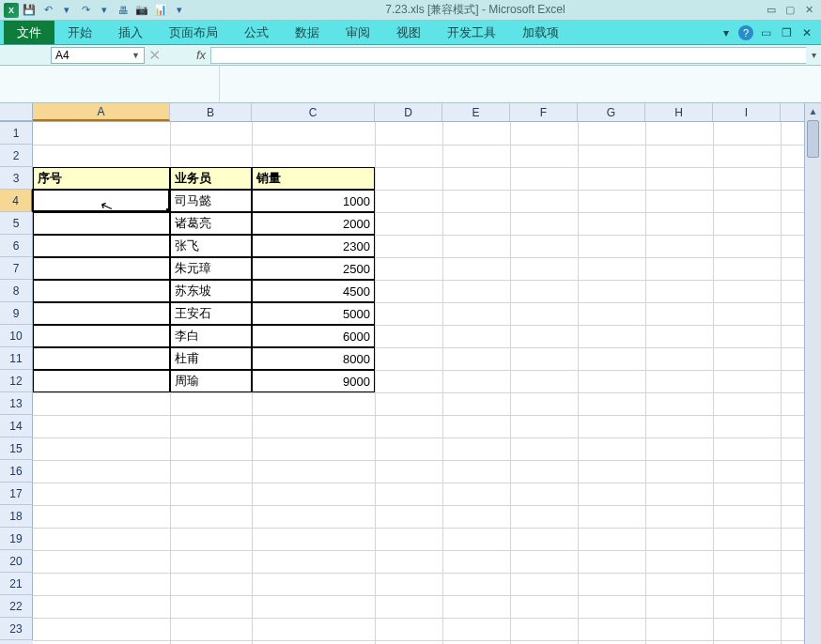 This screenshot has width=821, height=644. I want to click on cell-B8: 苏东坡, so click(210, 291).